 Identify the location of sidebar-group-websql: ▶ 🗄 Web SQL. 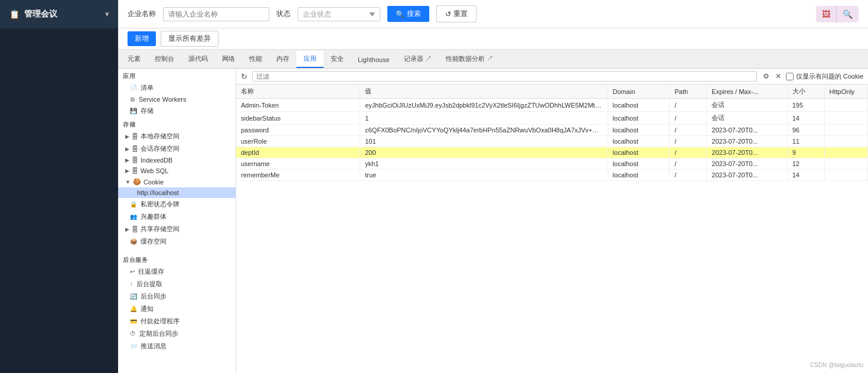
(177, 171).